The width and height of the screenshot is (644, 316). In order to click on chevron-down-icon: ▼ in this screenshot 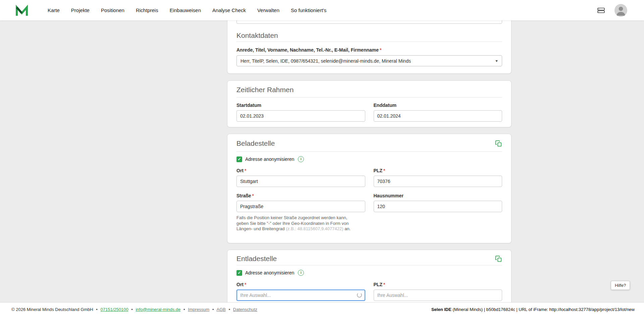, I will do `click(496, 61)`.